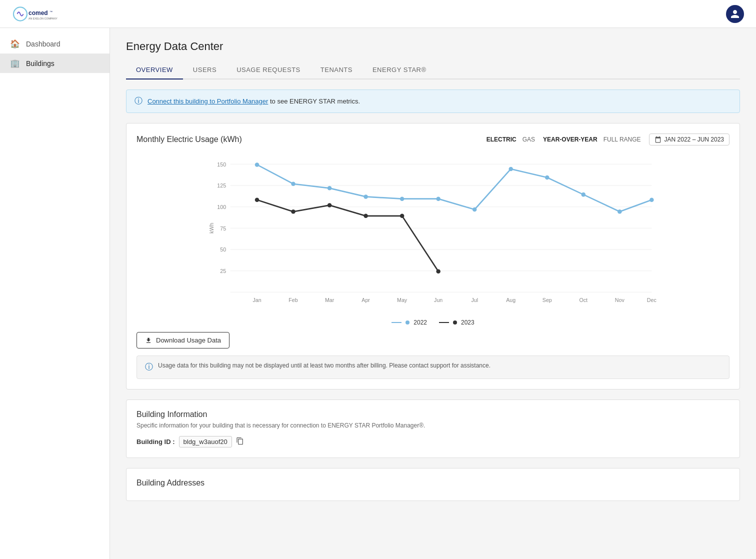 This screenshot has height=559, width=756. I want to click on toggle-electric: ELECTRIC, so click(502, 140).